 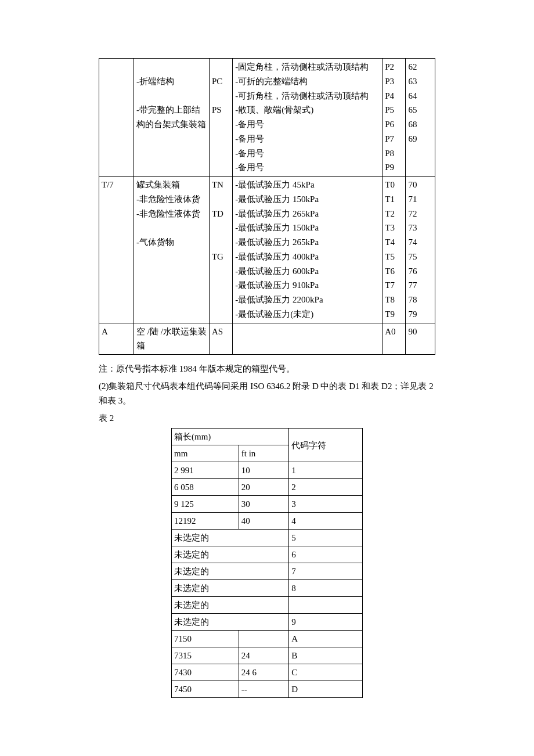 What do you see at coordinates (264, 639) in the screenshot?
I see `cell-ftin` at bounding box center [264, 639].